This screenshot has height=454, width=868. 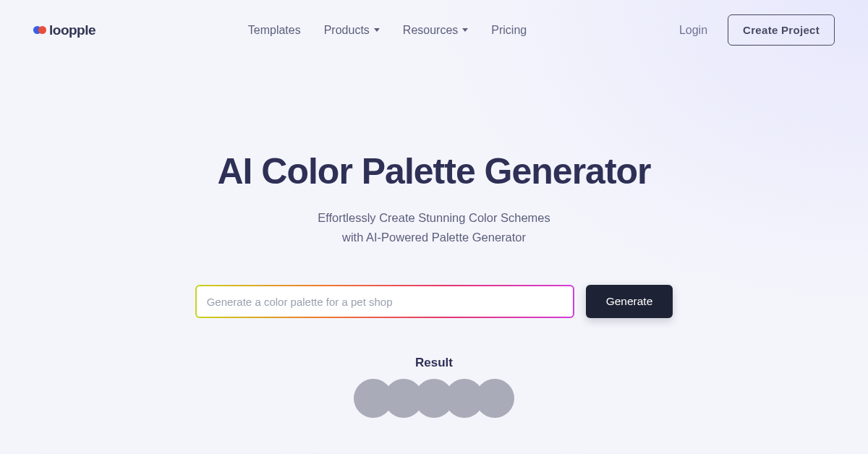 I want to click on prompt-input, so click(x=385, y=301).